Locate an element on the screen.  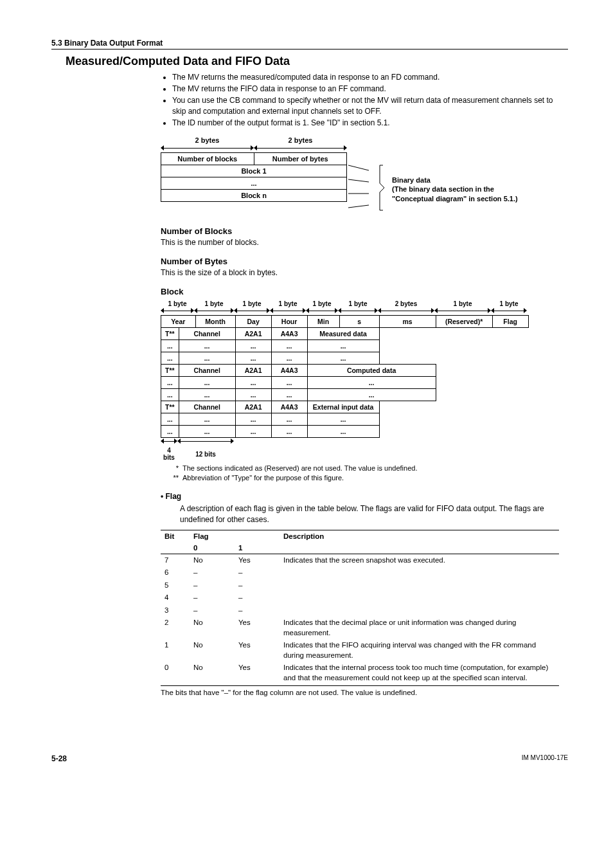
block-h-day: Day is located at coordinates (253, 321).